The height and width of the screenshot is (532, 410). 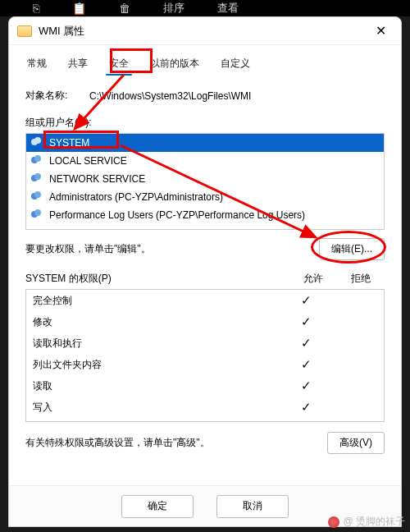 What do you see at coordinates (172, 250) in the screenshot?
I see `edit-hint-text: 要更改权限，请单击"编辑"。` at bounding box center [172, 250].